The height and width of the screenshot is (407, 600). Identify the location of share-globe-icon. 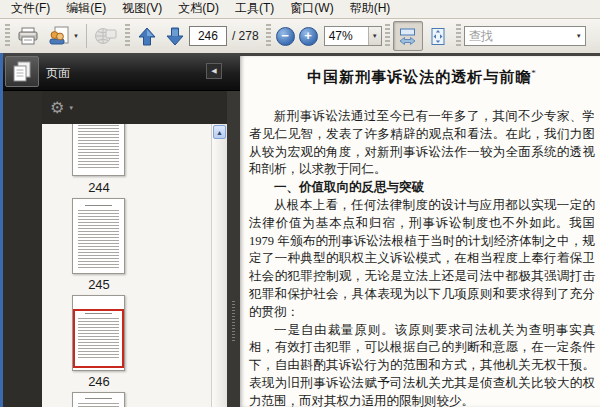
(106, 36).